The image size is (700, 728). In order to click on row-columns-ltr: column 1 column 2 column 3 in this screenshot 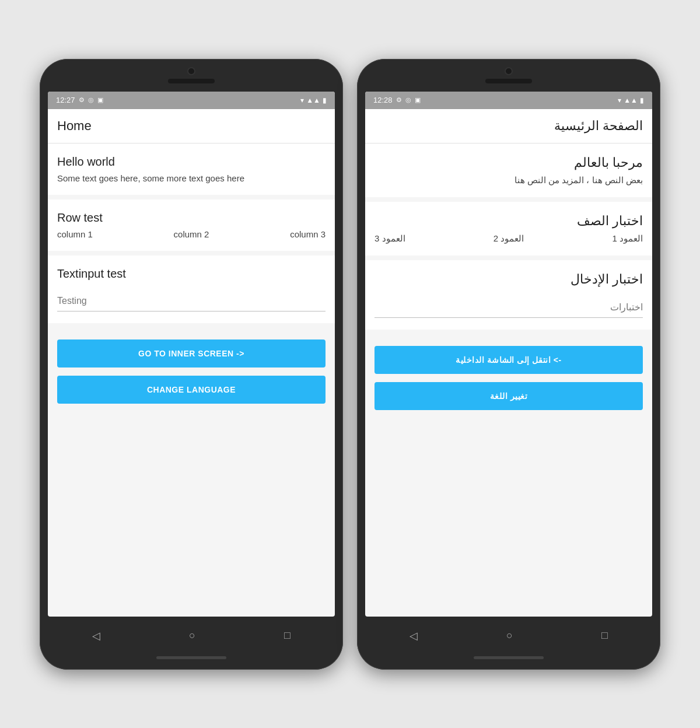, I will do `click(191, 235)`.